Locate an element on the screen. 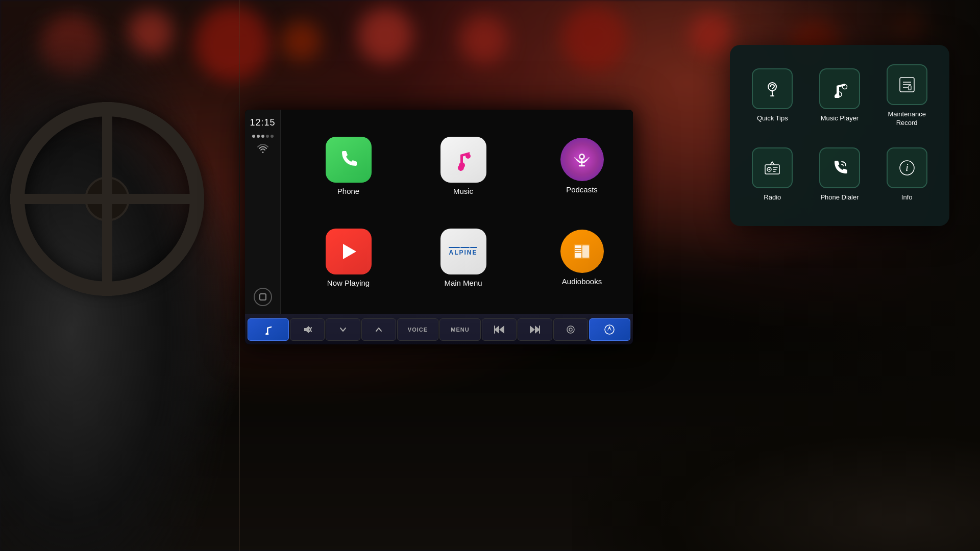  quick-tips-icon-box is located at coordinates (772, 89).